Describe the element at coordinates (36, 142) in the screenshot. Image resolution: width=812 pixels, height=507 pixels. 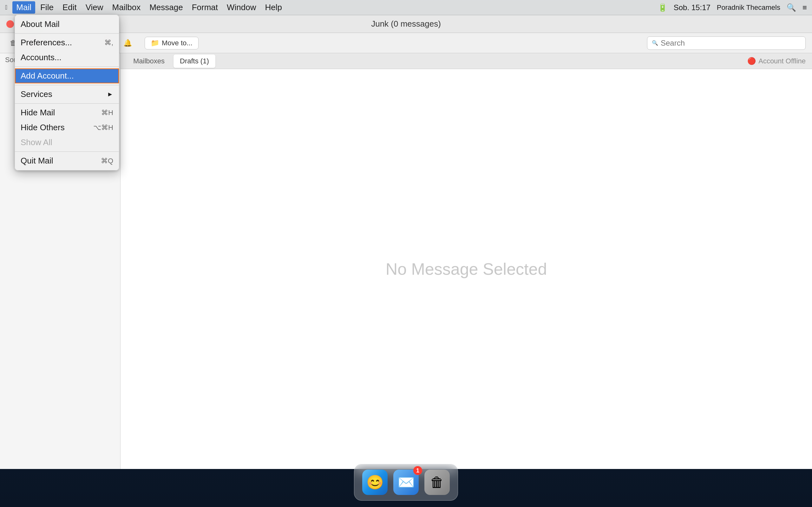
I see `menu-label-show-all: Show All` at that location.